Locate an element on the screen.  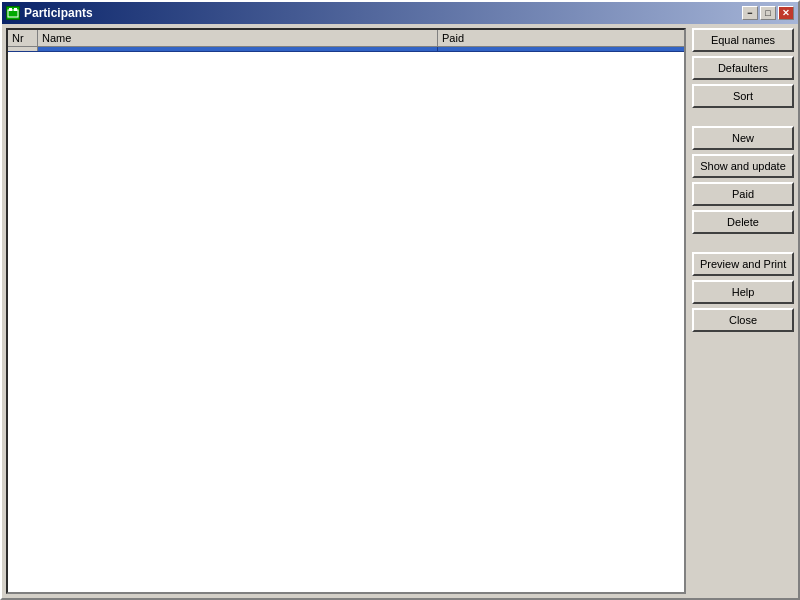
new-button: New is located at coordinates (743, 138).